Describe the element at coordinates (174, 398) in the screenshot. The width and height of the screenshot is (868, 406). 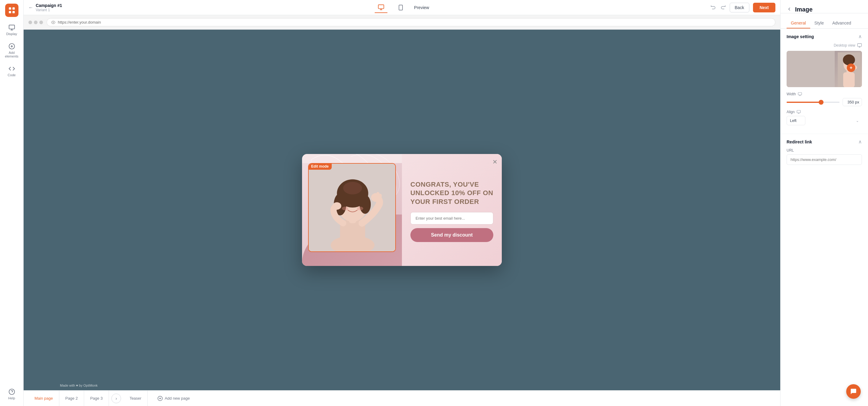
I see `add-new-page-button: Add new page` at that location.